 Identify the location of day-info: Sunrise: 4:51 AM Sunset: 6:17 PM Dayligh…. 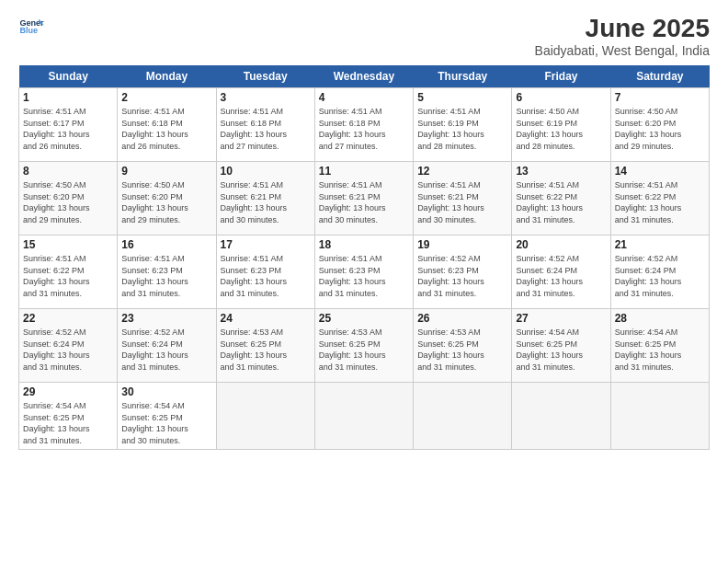
(68, 129).